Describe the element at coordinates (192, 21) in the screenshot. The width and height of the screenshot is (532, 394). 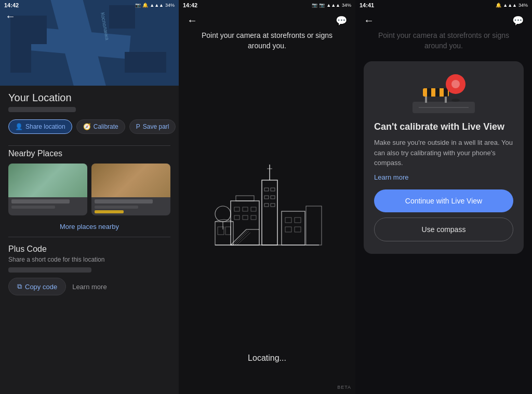
I see `panel2-back-button: ←` at that location.